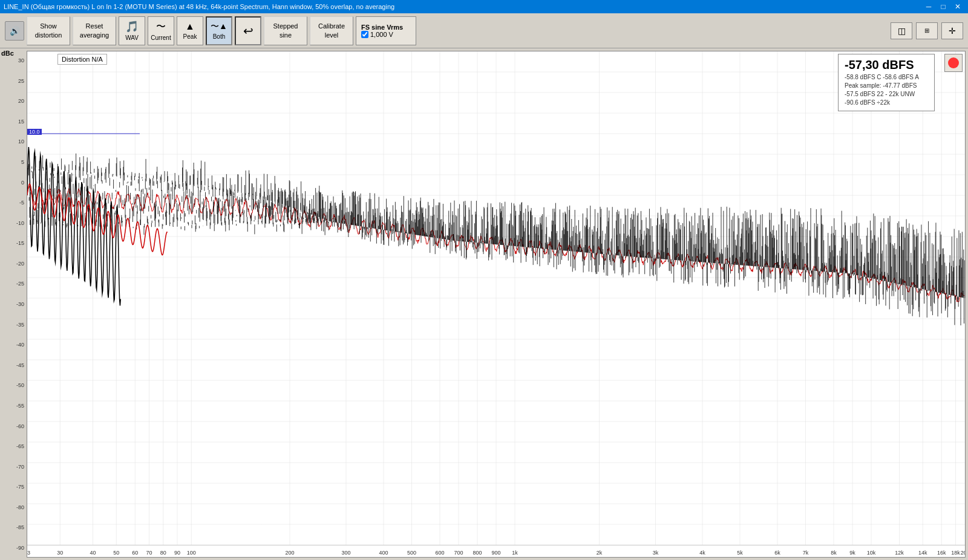 The image size is (968, 560). Describe the element at coordinates (48, 30) in the screenshot. I see `show-distortion-label: Show distortion` at that location.